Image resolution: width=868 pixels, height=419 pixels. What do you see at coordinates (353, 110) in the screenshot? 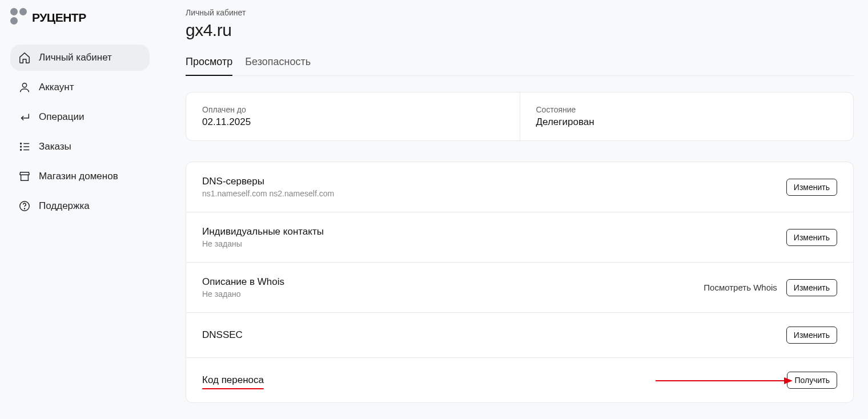
I see `info-label: Оплачен до` at bounding box center [353, 110].